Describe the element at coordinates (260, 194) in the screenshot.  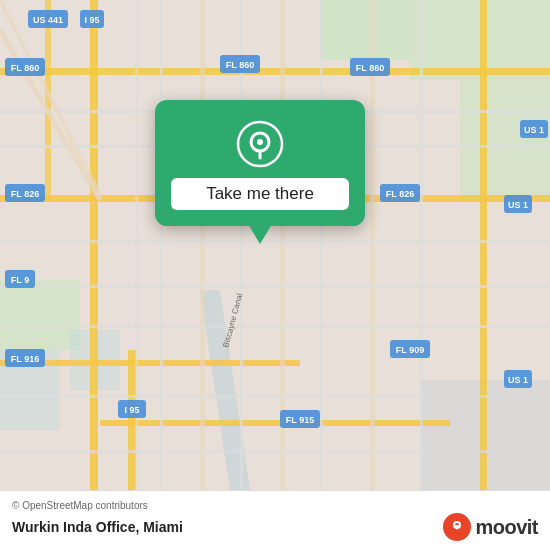
I see `take-me-there-button: Take me there` at that location.